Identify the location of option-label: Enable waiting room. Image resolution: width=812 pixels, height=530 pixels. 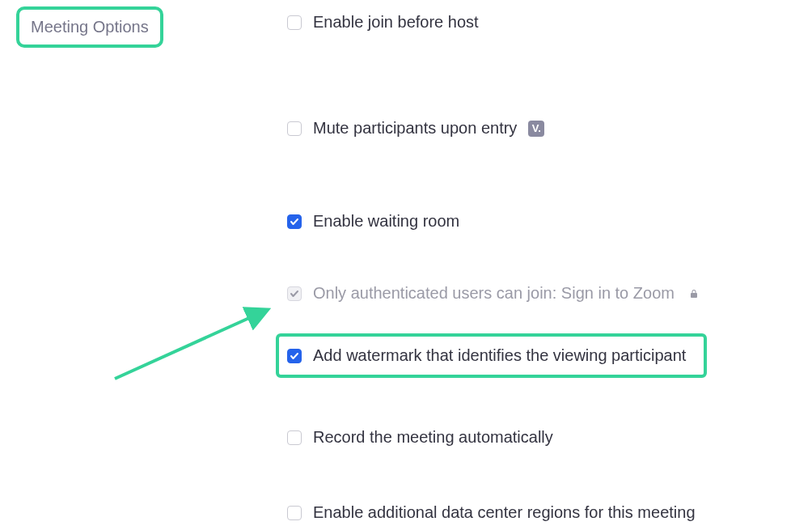
(387, 222).